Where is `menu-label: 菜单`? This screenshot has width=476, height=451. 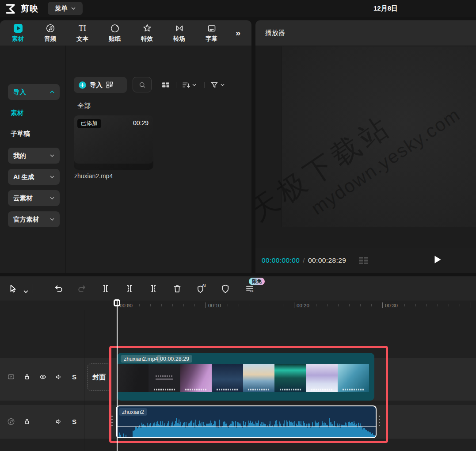
menu-label: 菜单 is located at coordinates (61, 9).